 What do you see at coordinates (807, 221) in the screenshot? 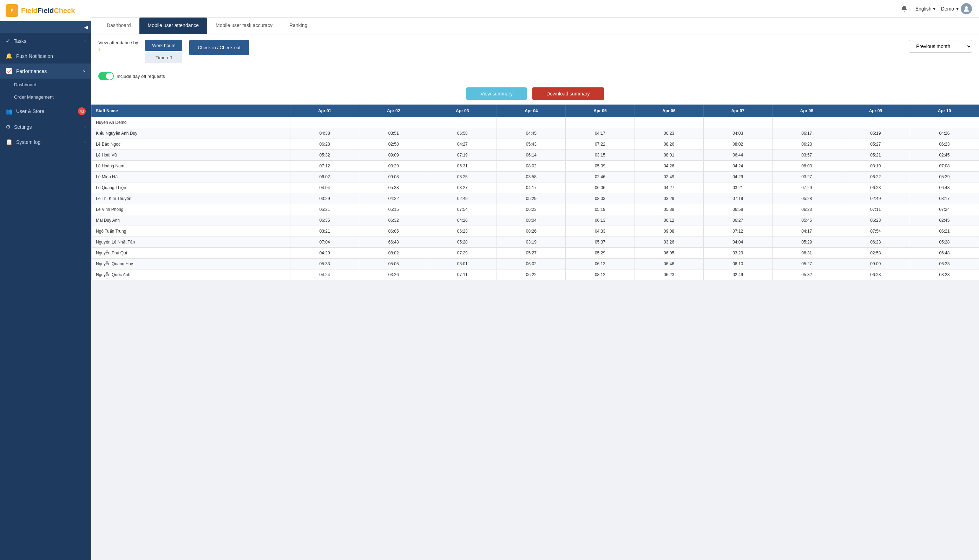
I see `attendance-cell: 05:45` at bounding box center [807, 221].